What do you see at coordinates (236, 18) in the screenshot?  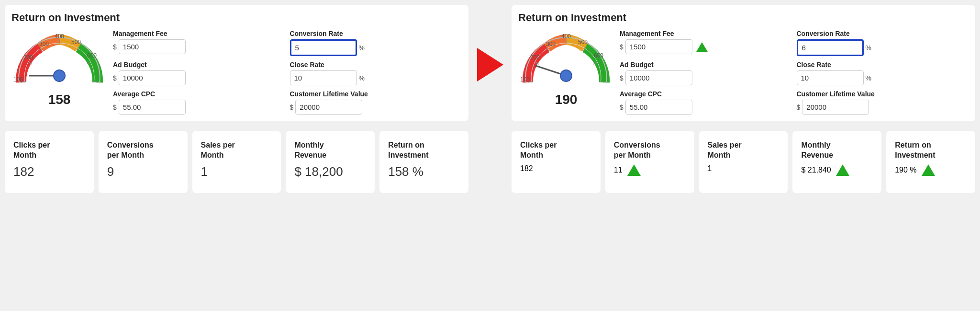 I see `left-panel-title: Return on Investment` at bounding box center [236, 18].